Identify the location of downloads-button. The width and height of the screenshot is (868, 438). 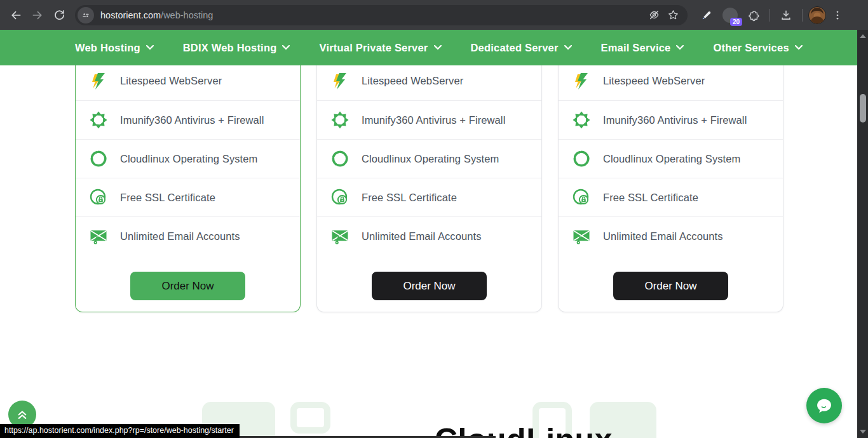
(786, 15).